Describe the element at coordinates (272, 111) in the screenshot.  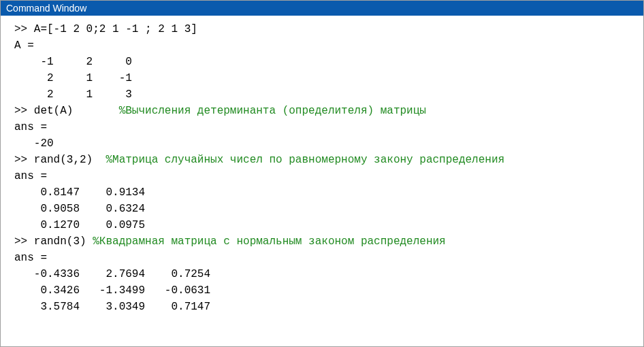
I see `line-comment: %Вычисления детерминанта (определителя) …` at that location.